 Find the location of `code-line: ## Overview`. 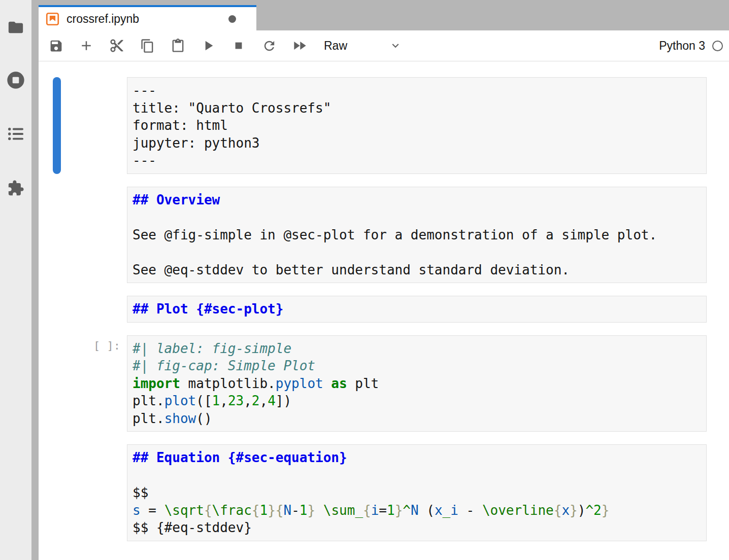

code-line: ## Overview is located at coordinates (417, 200).